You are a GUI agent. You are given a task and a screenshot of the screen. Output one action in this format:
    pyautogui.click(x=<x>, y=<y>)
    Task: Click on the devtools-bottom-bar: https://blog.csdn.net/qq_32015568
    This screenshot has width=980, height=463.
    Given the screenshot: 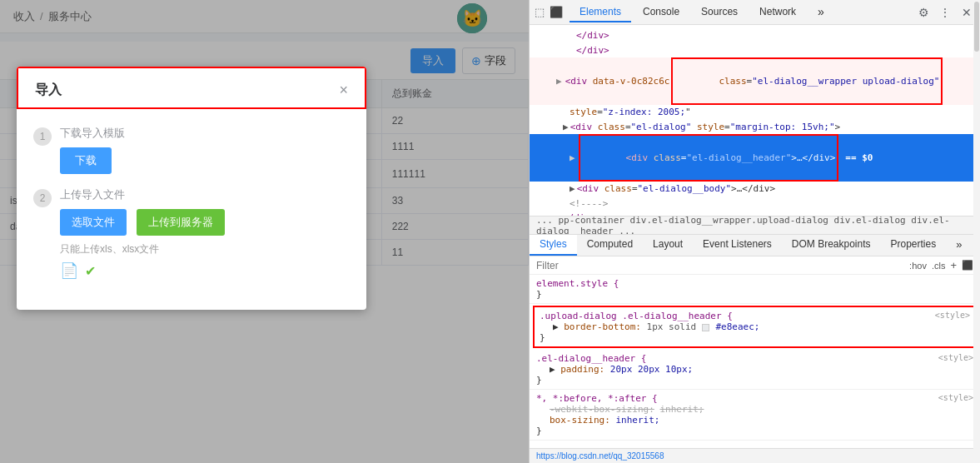 What is the action you would take?
    pyautogui.click(x=754, y=456)
    